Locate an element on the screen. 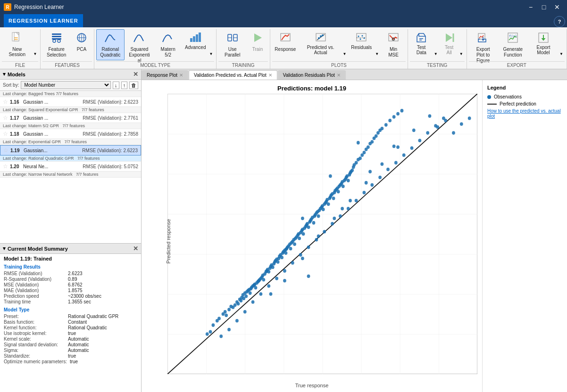  predicted-vs-actual-dropdown: ▼ is located at coordinates (344, 45).